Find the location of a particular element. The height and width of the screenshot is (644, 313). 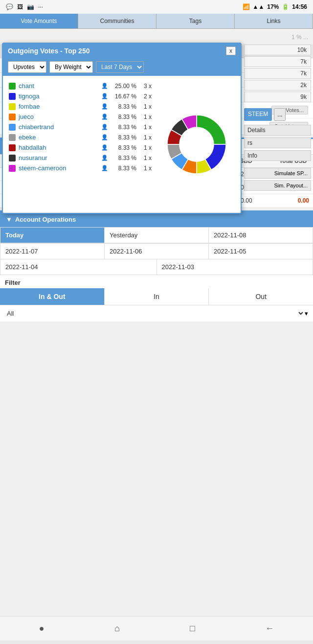

filter-label: Filter is located at coordinates (13, 283).